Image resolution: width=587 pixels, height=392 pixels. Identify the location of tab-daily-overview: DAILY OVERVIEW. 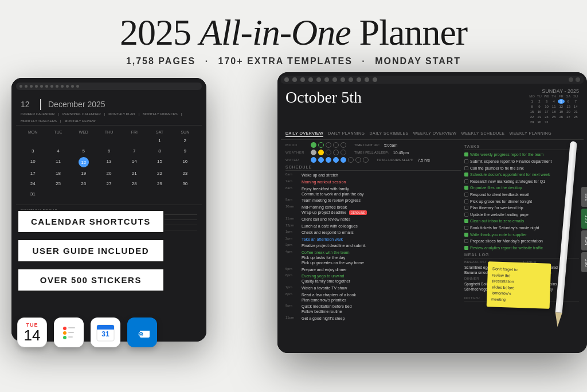
(304, 134).